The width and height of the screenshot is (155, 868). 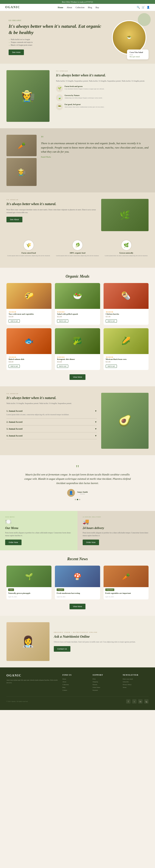 What do you see at coordinates (59, 98) in the screenshot?
I see `feature-nature-icon: 🍃` at bounding box center [59, 98].